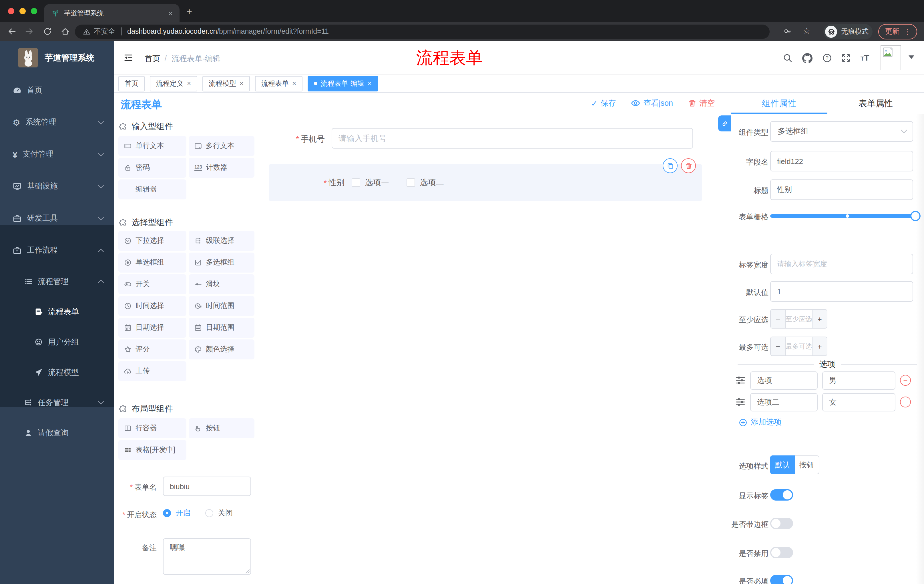 Image resolution: width=924 pixels, height=584 pixels. What do you see at coordinates (782, 579) in the screenshot?
I see `required-toggle-on` at bounding box center [782, 579].